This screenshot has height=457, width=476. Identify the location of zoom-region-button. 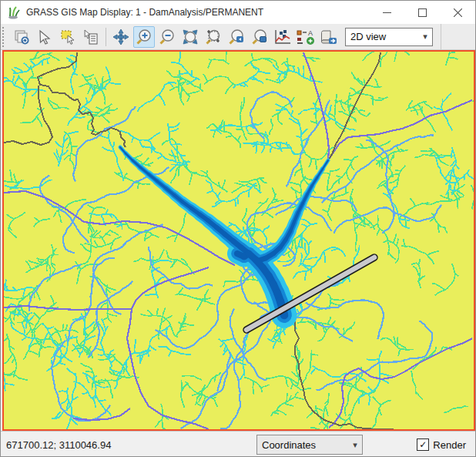
(213, 37).